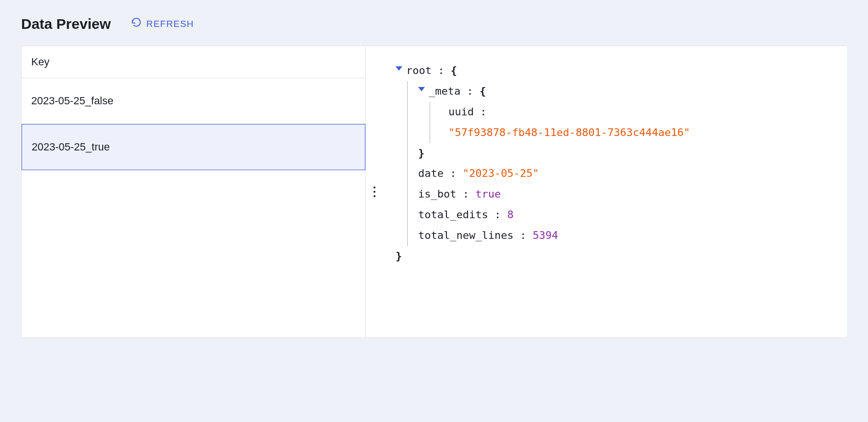 Image resolution: width=868 pixels, height=422 pixels. I want to click on drag-dots-icon, so click(374, 192).